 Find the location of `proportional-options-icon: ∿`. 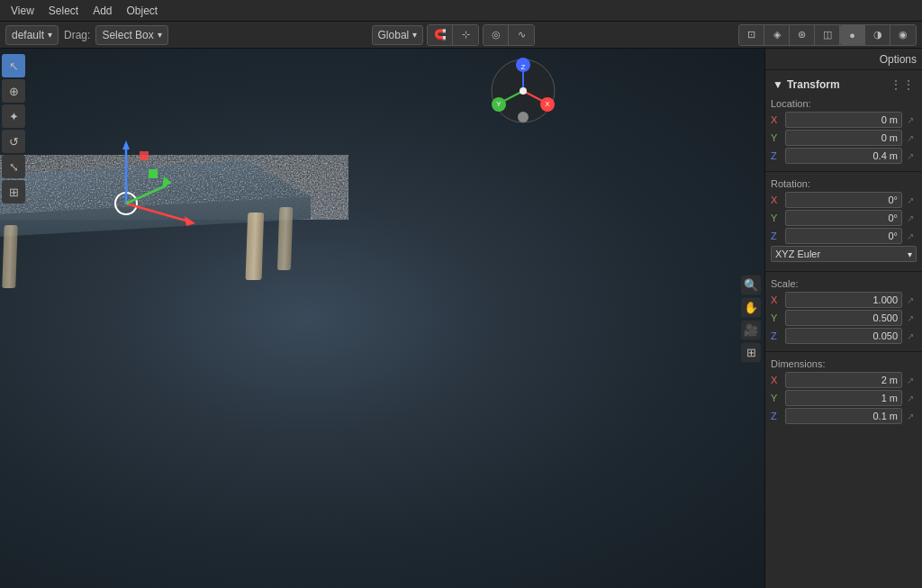

proportional-options-icon: ∿ is located at coordinates (521, 35).